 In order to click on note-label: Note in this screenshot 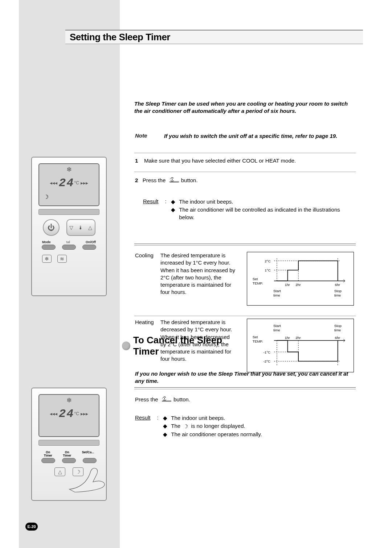, I will do `click(141, 136)`.